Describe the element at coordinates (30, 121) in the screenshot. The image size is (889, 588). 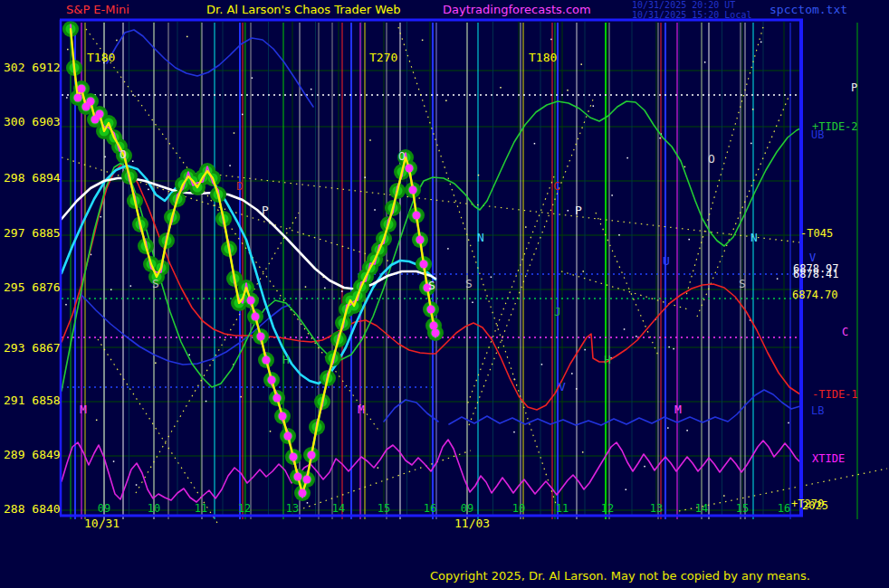
I see `price-axis-label: 300 6903` at that location.